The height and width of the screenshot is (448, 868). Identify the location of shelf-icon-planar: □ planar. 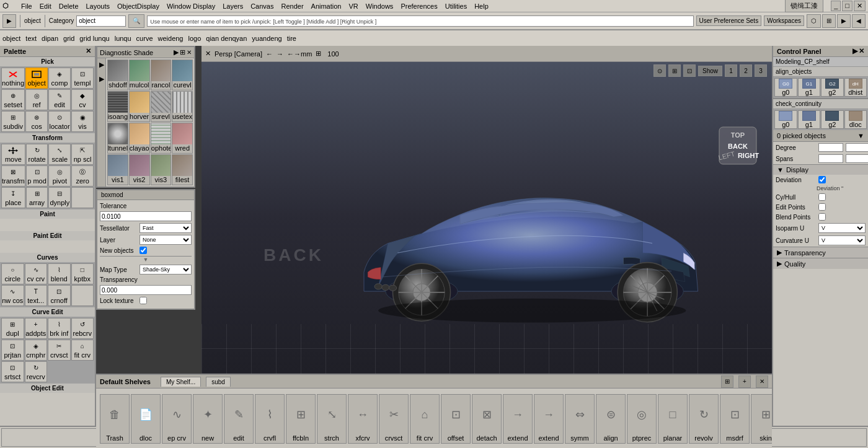
(673, 419).